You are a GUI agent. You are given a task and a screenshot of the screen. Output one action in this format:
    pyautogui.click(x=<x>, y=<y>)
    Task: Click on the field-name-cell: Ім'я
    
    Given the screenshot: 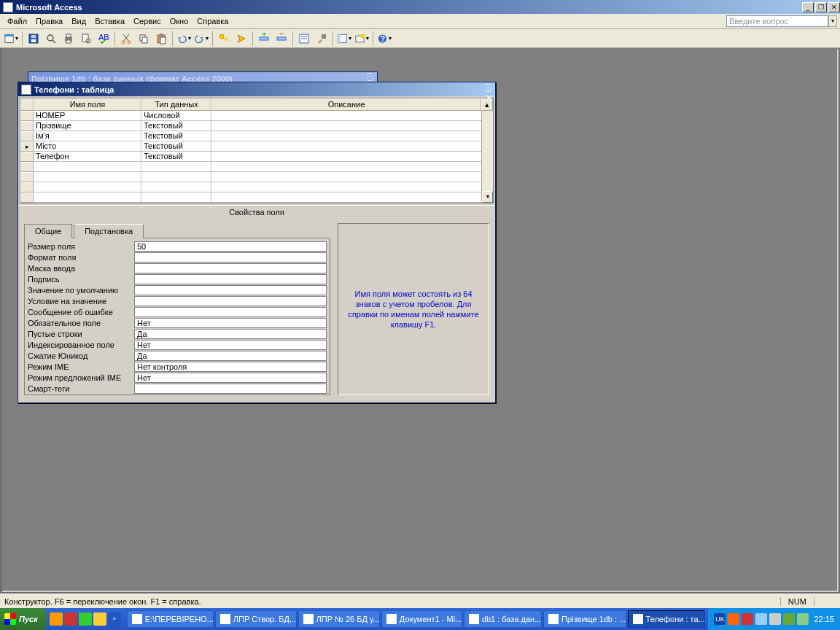 What is the action you would take?
    pyautogui.click(x=88, y=136)
    